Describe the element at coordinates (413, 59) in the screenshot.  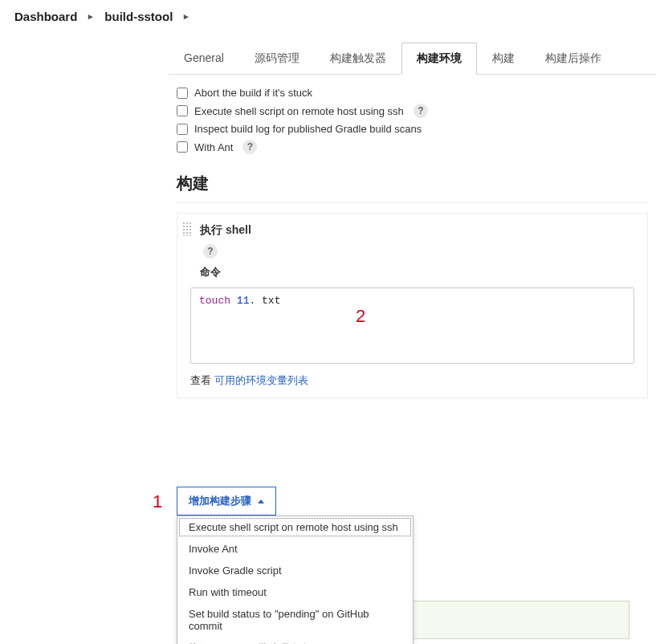
I see `config-tabs: General 源码管理 构建触发器 构建环境 构建 构建后操作` at that location.